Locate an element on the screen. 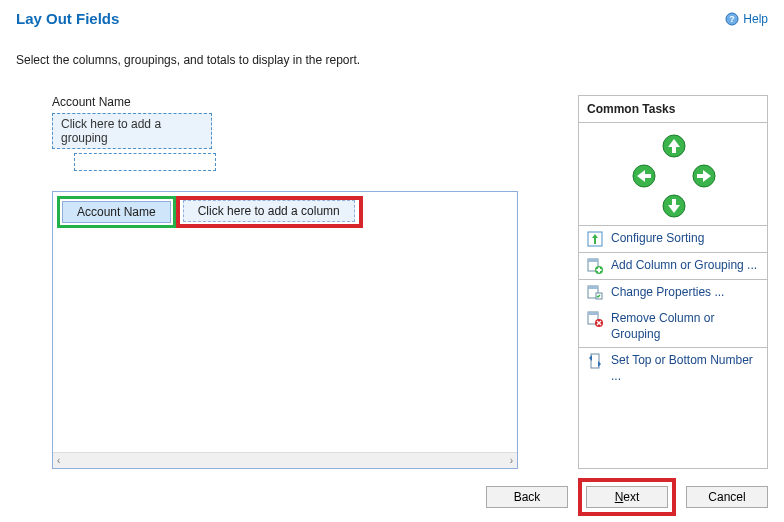 This screenshot has height=522, width=784. remove-column-icon is located at coordinates (595, 319).